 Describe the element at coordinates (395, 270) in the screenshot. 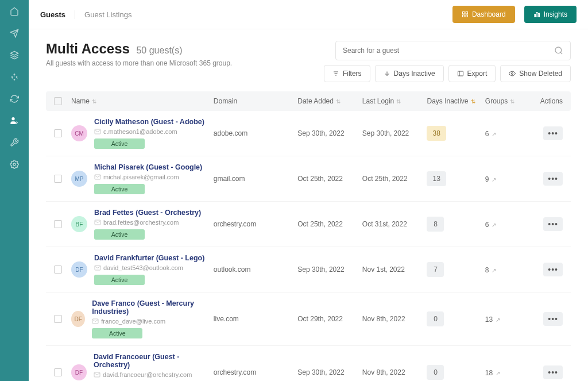

I see `last-login-cell: Nov 1st, 2022` at that location.